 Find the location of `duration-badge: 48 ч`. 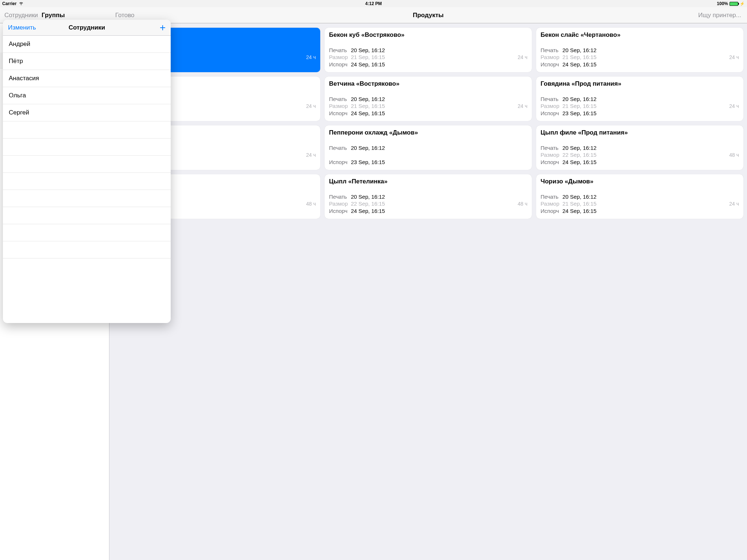

duration-badge: 48 ч is located at coordinates (311, 204).